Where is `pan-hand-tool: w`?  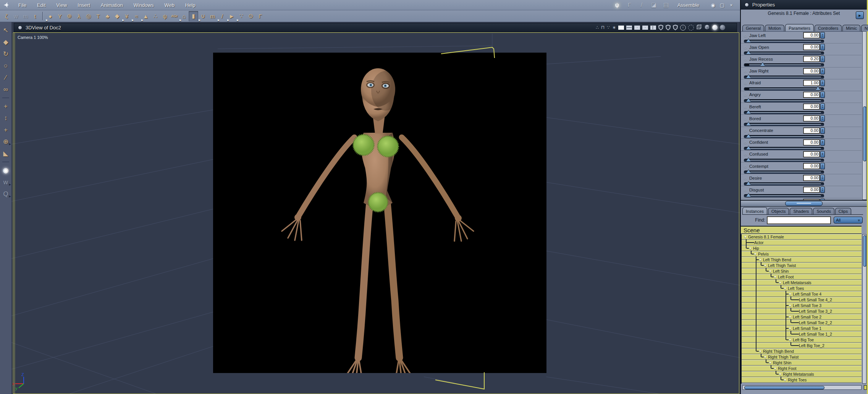 pan-hand-tool: w is located at coordinates (16, 16).